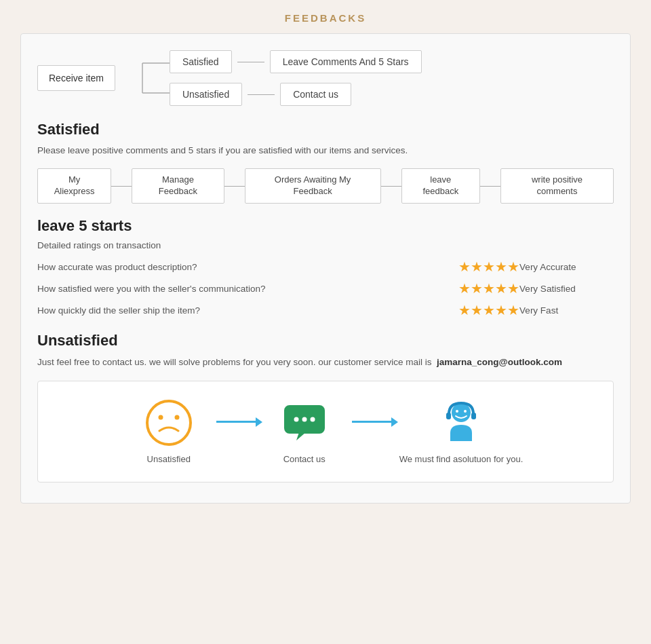 Image resolution: width=651 pixels, height=644 pixels. I want to click on support-agent-icon, so click(461, 422).